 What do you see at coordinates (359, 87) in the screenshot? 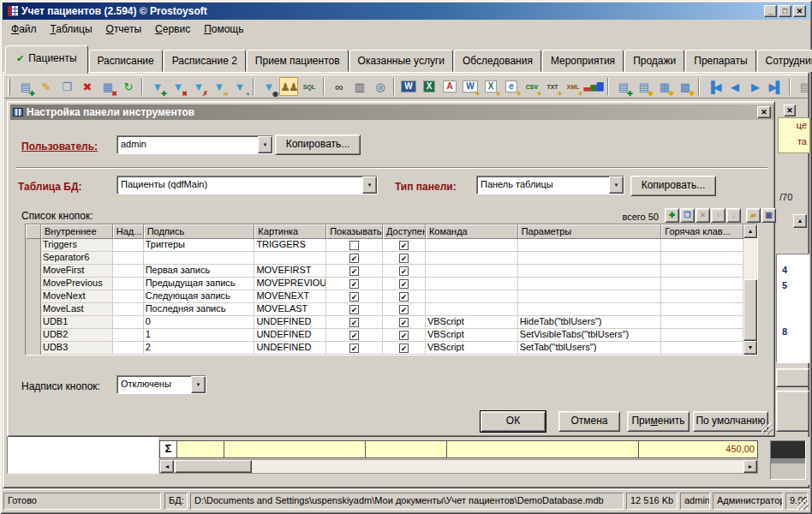
I see `print-icon: ▥` at bounding box center [359, 87].